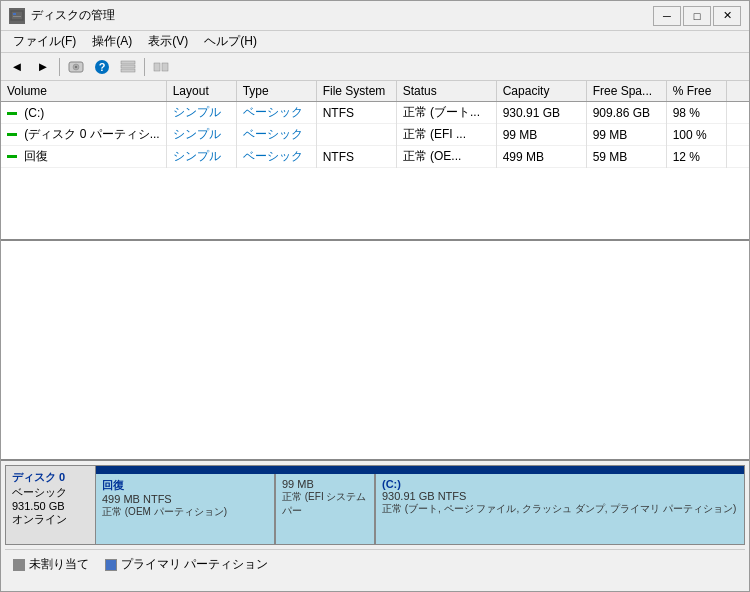 The height and width of the screenshot is (592, 750). I want to click on minimize-button: ─, so click(667, 16).